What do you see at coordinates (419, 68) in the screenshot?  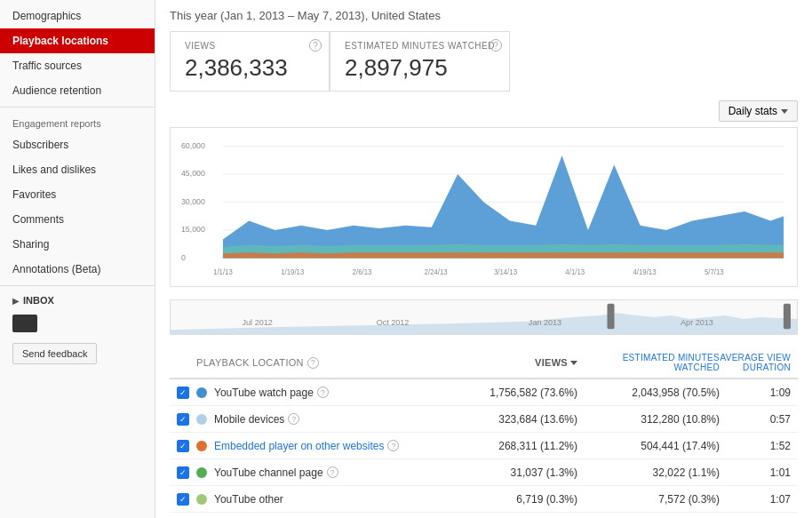 I see `minutes-value: 2,897,975` at bounding box center [419, 68].